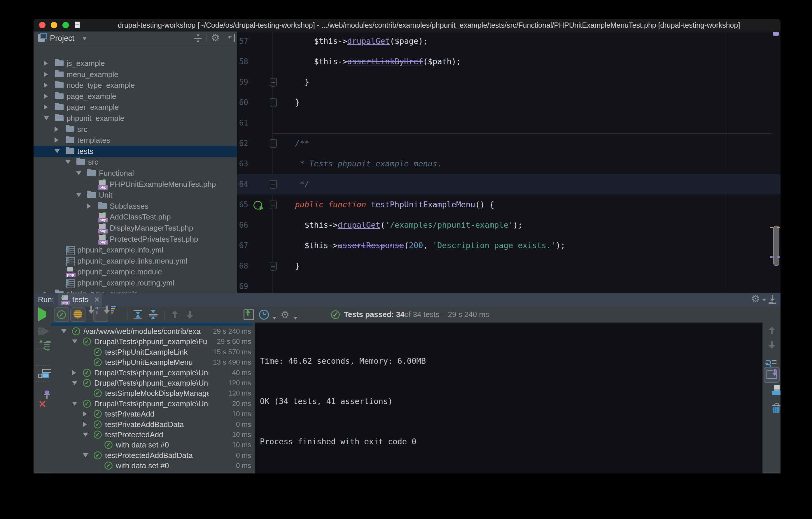 This screenshot has height=519, width=812. I want to click on show-ignored-button, so click(78, 315).